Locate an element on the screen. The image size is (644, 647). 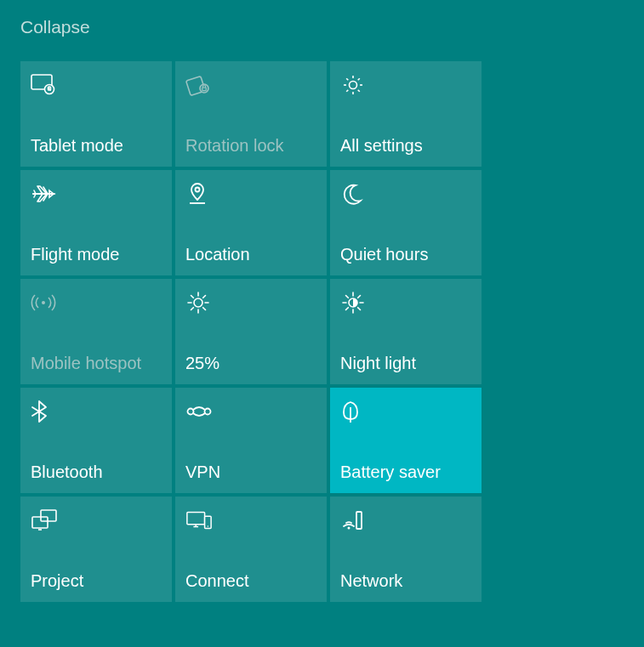
tile-label: Project is located at coordinates (96, 581).